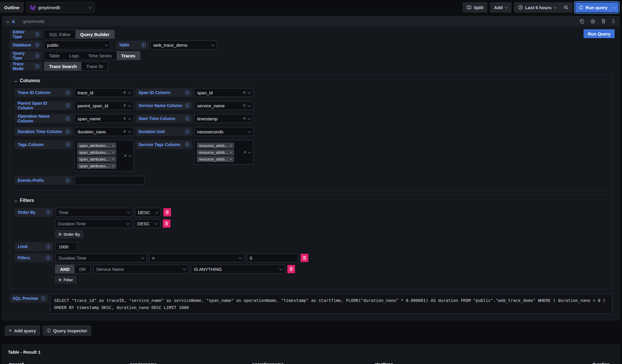  Describe the element at coordinates (12, 7) in the screenshot. I see `outline-panel-header: Outline` at that location.